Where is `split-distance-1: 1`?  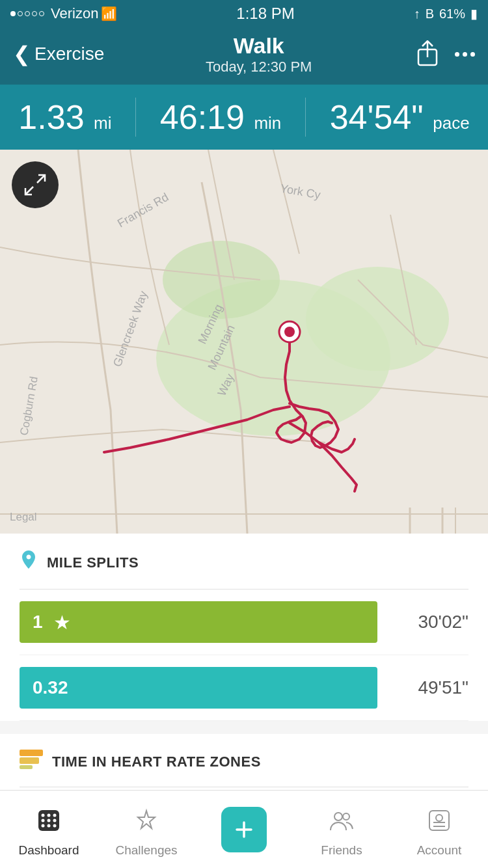
split-distance-1: 1 is located at coordinates (38, 622).